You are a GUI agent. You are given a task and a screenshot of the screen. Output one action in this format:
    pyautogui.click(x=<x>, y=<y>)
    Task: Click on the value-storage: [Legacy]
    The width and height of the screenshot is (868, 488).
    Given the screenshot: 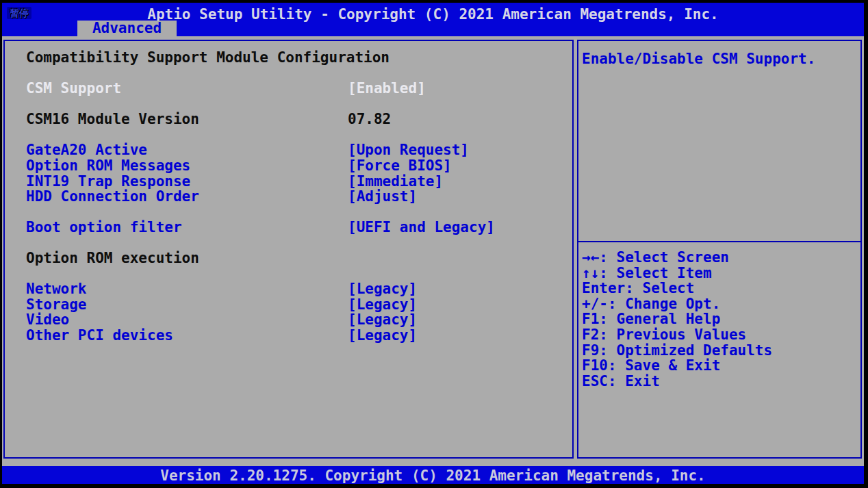 What is the action you would take?
    pyautogui.click(x=382, y=305)
    